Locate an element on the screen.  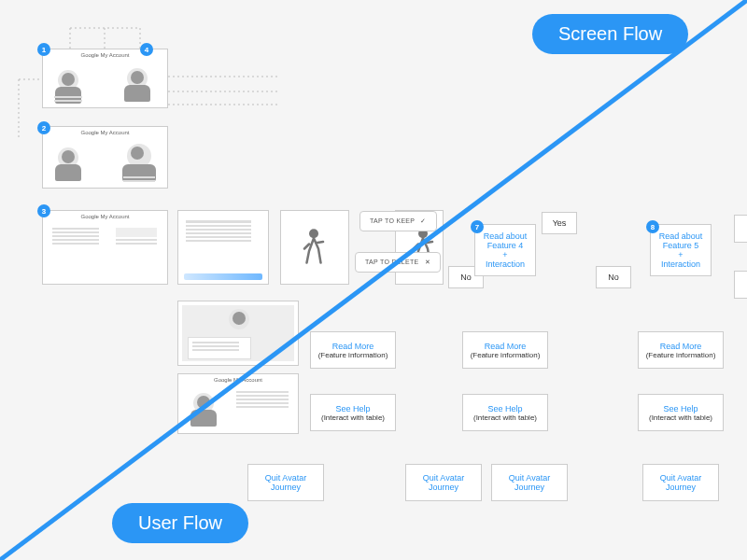
screen-thumbnail-3b is located at coordinates (223, 247).